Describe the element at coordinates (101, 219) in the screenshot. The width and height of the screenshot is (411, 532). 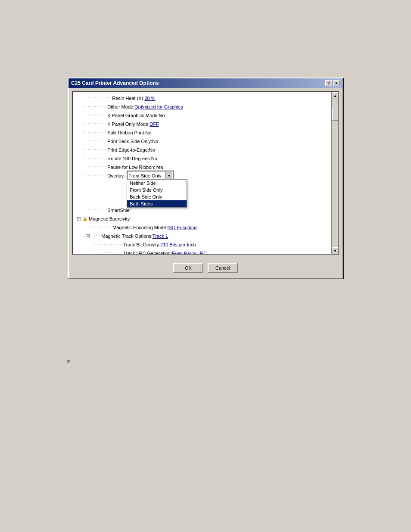
I see `item-label: Magnetic B` at that location.